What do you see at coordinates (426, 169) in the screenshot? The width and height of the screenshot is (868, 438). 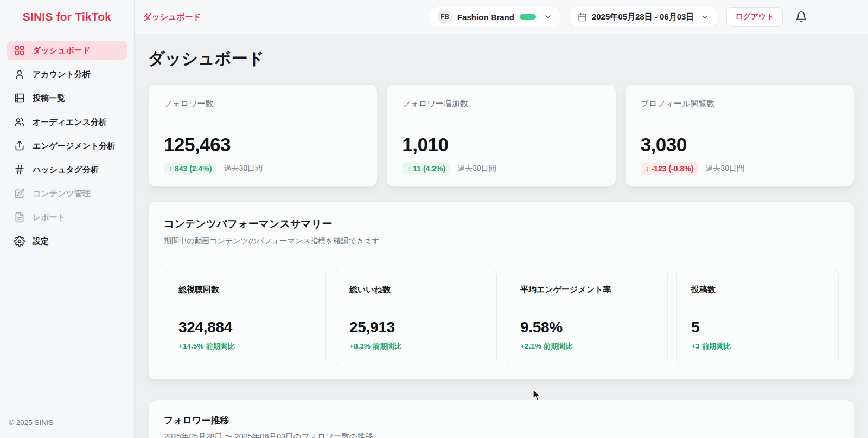 I see `change-badge: ↑ 11 (4.2%)` at bounding box center [426, 169].